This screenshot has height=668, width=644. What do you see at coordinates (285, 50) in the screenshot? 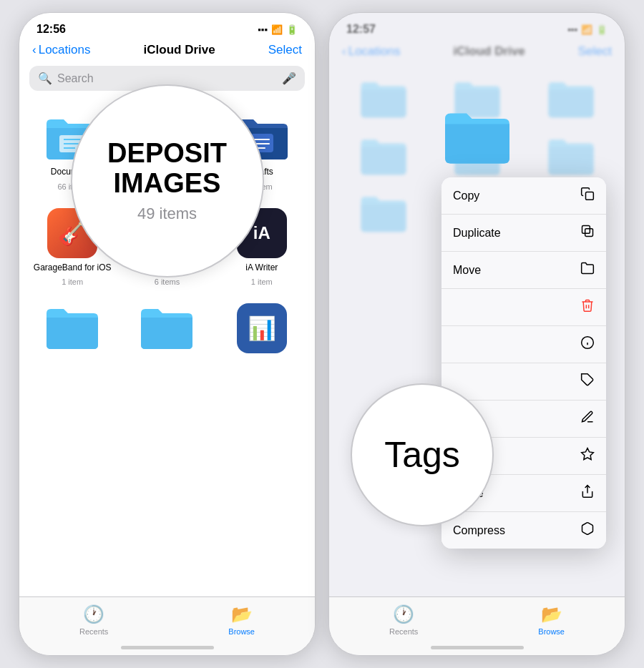
I see `select-button: Select` at bounding box center [285, 50].